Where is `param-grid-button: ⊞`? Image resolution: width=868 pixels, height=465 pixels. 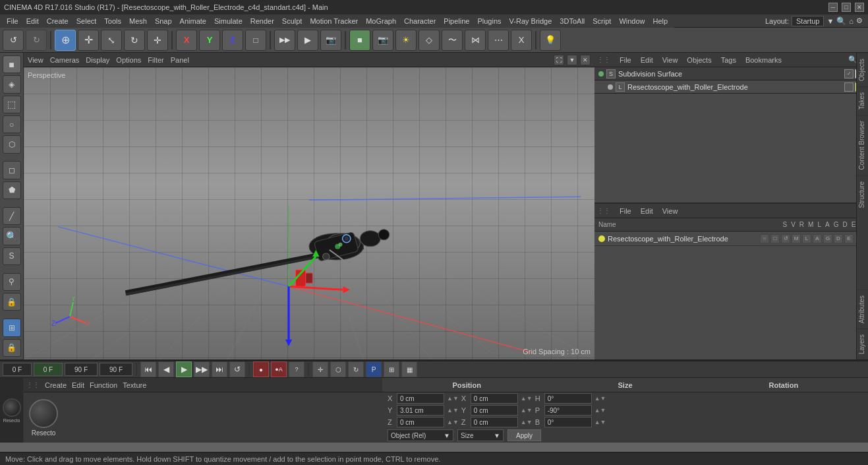 param-grid-button: ⊞ is located at coordinates (391, 369).